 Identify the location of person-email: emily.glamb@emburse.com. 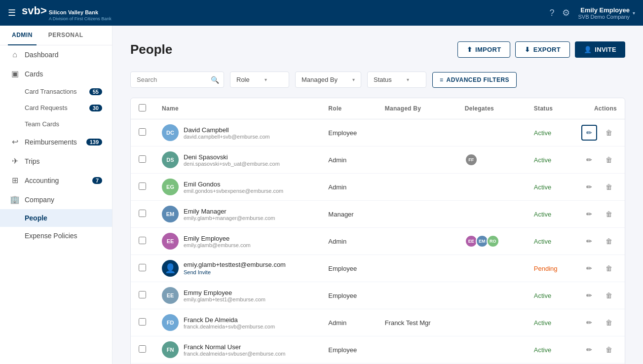
(217, 245).